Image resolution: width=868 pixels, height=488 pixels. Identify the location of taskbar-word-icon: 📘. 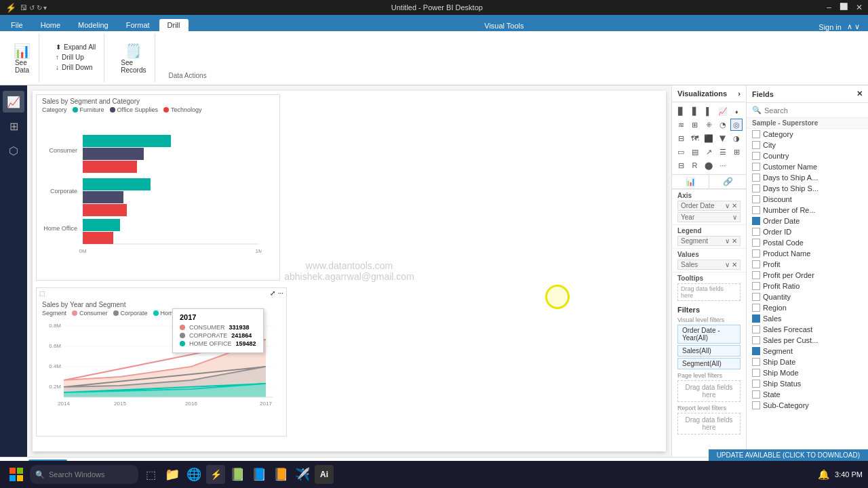
(259, 474).